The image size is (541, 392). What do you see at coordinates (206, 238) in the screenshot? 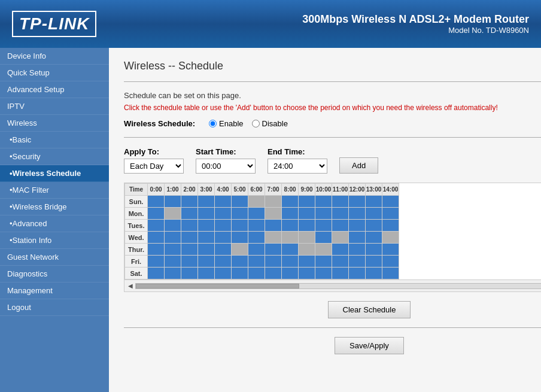
I see `cell-Wed.-3` at bounding box center [206, 238].